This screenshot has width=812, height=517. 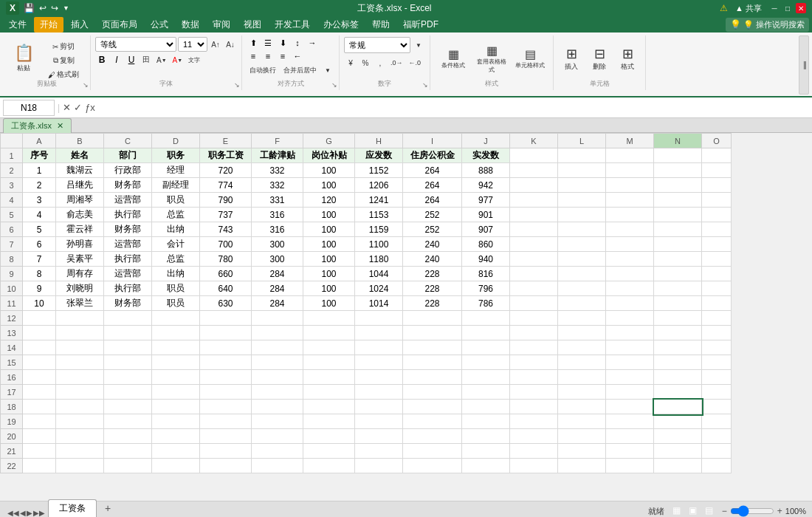 What do you see at coordinates (12, 274) in the screenshot?
I see `row-header-9: 9` at bounding box center [12, 274].